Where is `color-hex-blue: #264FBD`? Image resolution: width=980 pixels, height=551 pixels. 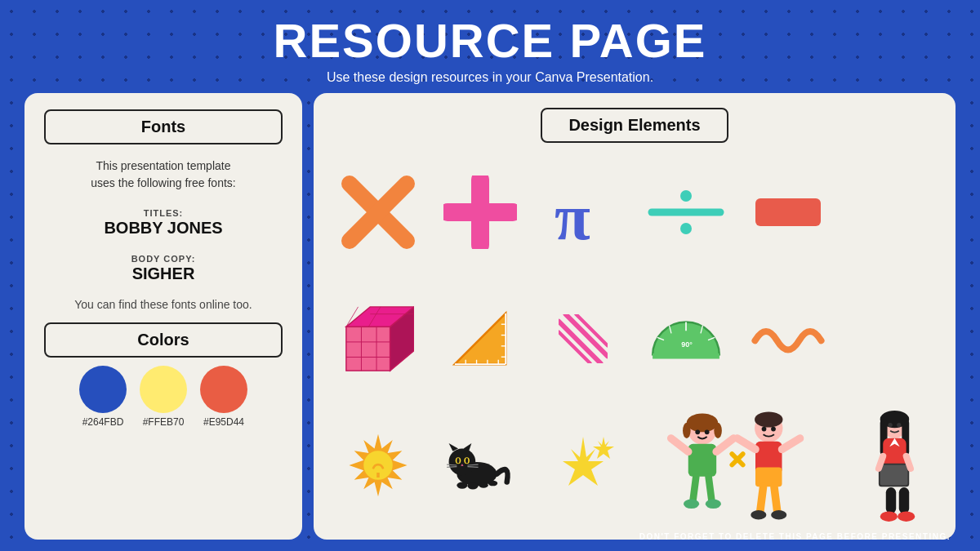
color-hex-blue: #264FBD is located at coordinates (103, 422).